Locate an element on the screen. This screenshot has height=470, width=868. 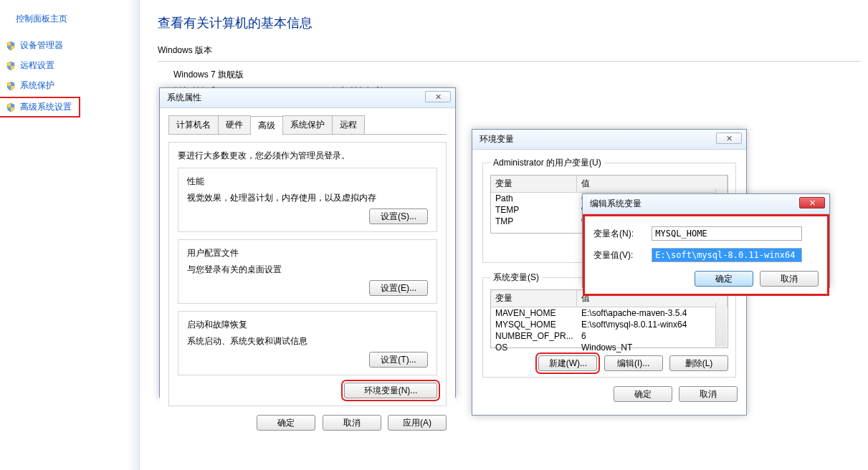
edit-ok-button: 确定 is located at coordinates (724, 279).